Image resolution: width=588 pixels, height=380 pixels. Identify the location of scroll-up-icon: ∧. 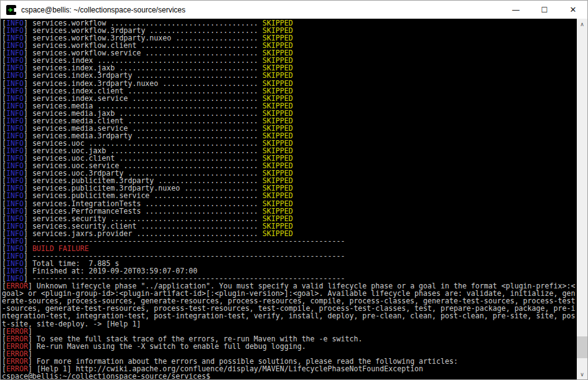
(582, 24).